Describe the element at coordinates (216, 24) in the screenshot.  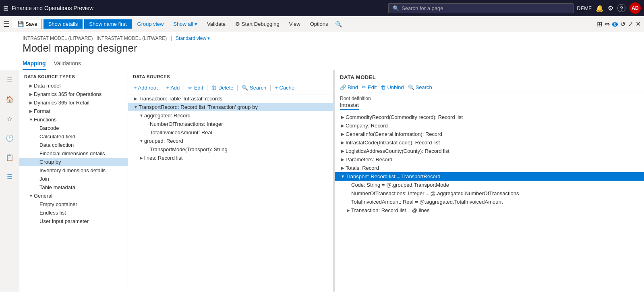
I see `validate-button: Validate` at that location.